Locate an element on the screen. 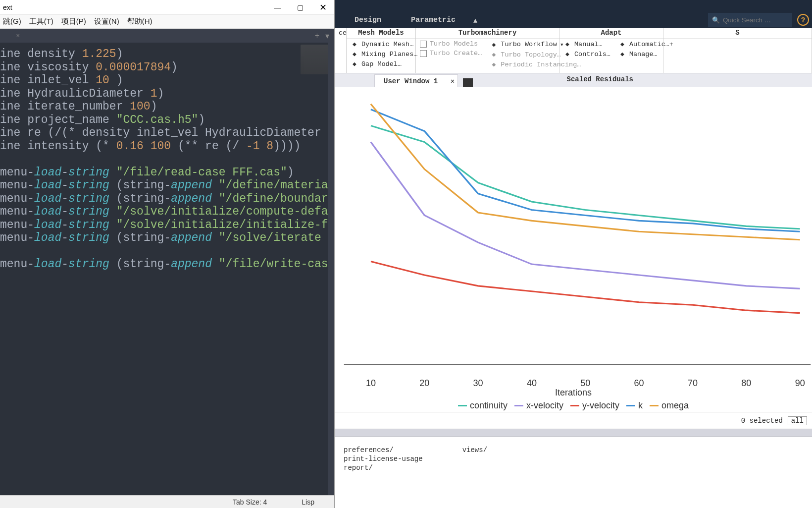 This screenshot has height=508, width=812. menu-tools: 工具(T) is located at coordinates (42, 22).